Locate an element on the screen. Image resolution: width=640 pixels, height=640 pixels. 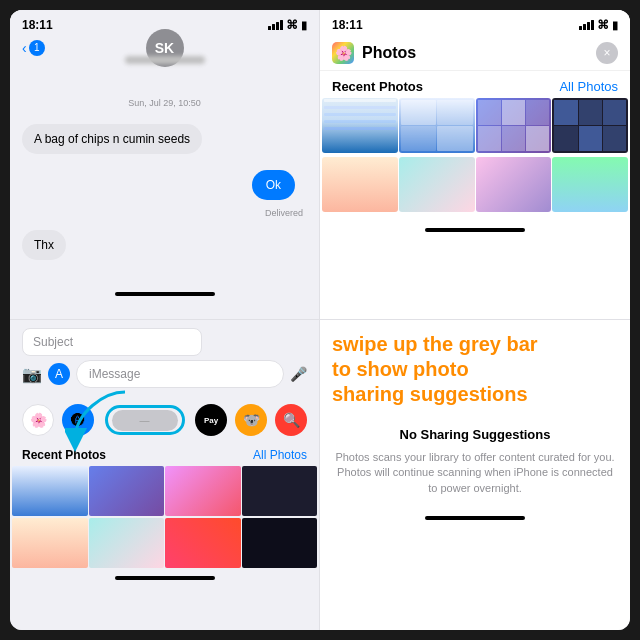
status-icons-left: ⌘ ▮ is located at coordinates (288, 25).